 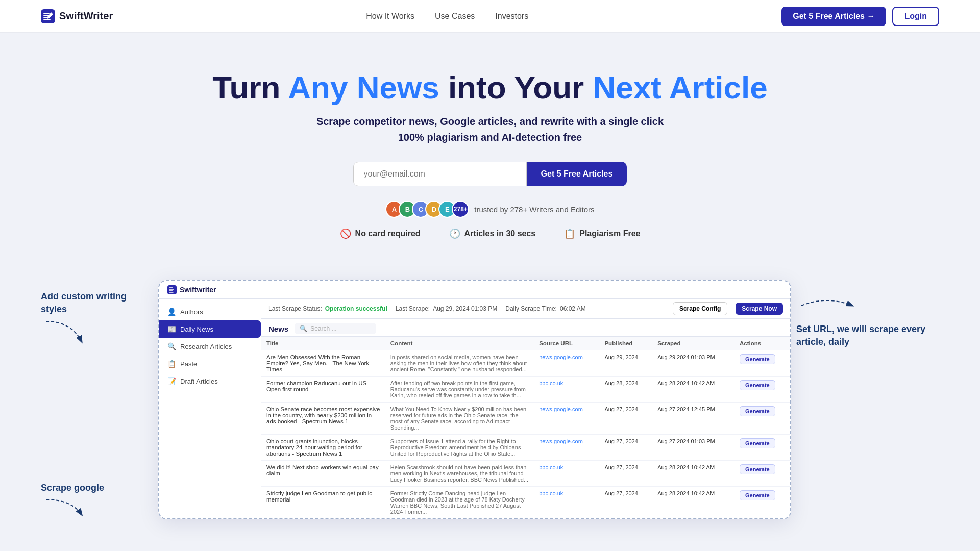 I want to click on row-content: After fending off two break points in th…, so click(x=459, y=390).